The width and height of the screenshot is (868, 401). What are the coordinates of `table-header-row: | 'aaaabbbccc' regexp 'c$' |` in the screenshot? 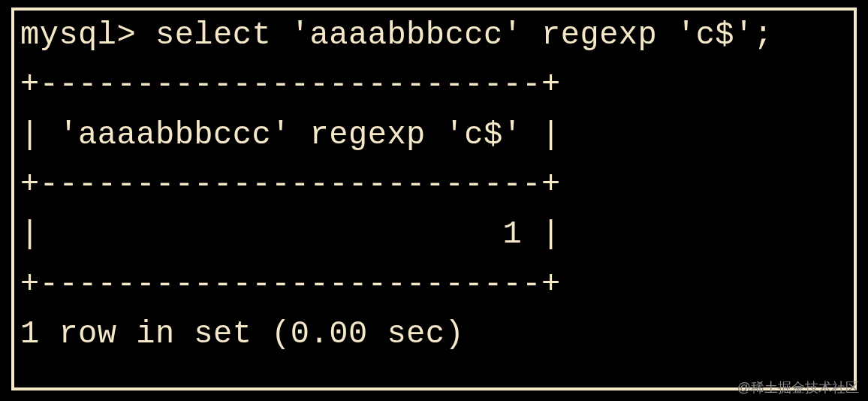 It's located at (291, 135).